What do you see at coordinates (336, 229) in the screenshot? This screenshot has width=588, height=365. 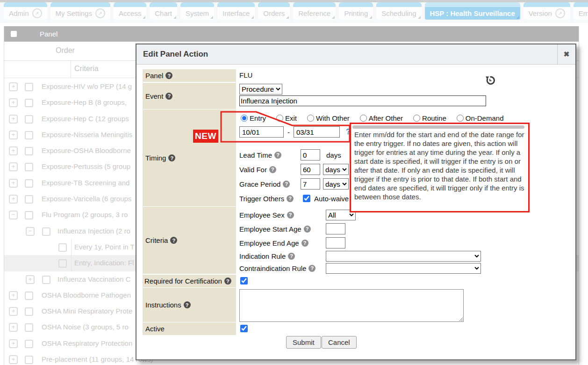 I see `employee-start-age-input` at bounding box center [336, 229].